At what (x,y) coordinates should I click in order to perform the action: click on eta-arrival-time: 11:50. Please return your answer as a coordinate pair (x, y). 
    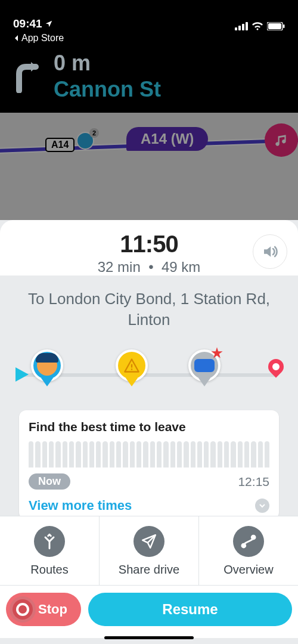
    Looking at the image, I should click on (149, 244).